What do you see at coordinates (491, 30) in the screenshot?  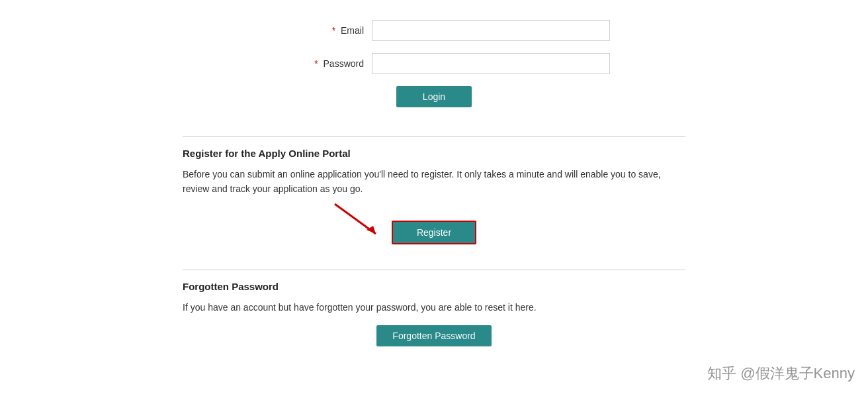 I see `email-input` at bounding box center [491, 30].